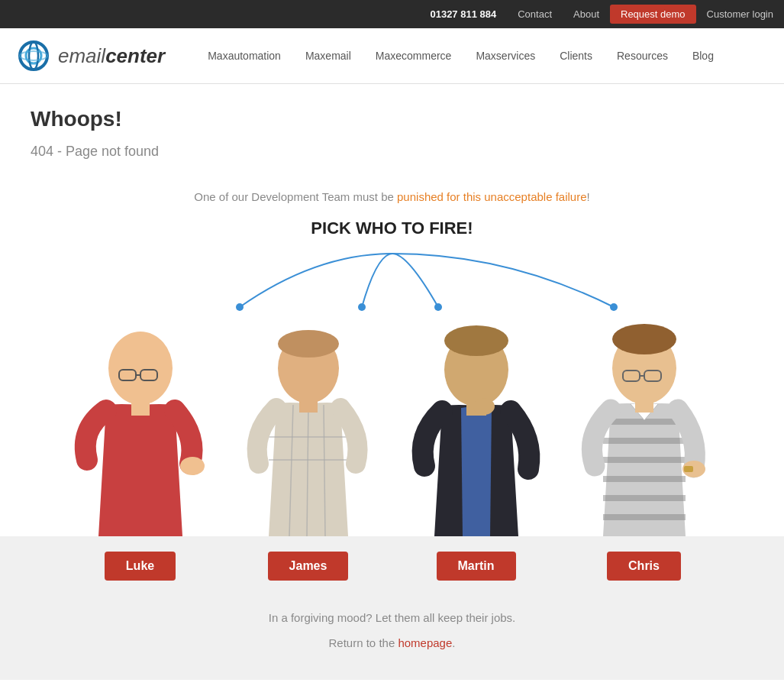 This screenshot has width=784, height=686. I want to click on james-btn-col: James, so click(308, 566).